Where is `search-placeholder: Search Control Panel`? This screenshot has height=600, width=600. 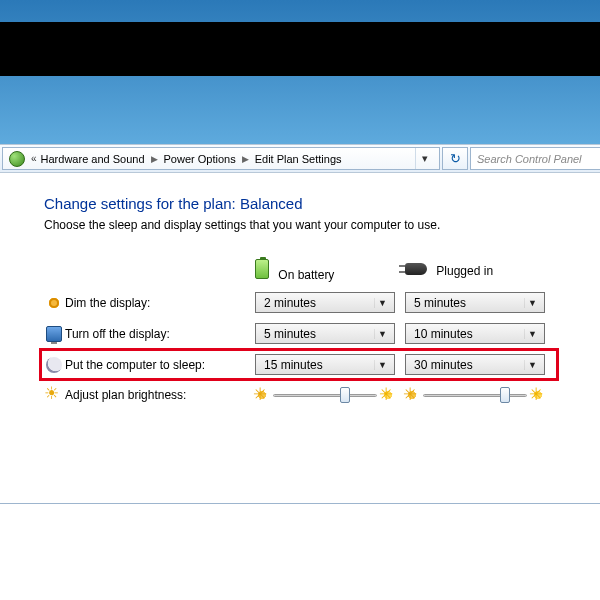 search-placeholder: Search Control Panel is located at coordinates (530, 159).